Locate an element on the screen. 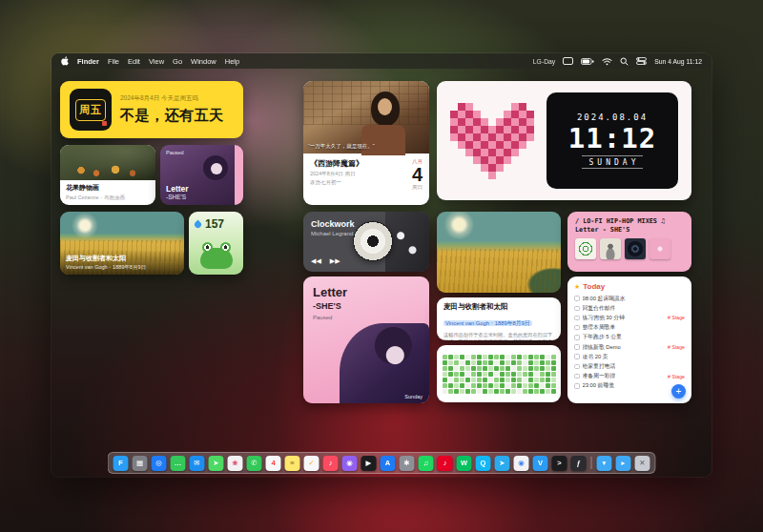  dock-launchpad: ▦ is located at coordinates (140, 463).